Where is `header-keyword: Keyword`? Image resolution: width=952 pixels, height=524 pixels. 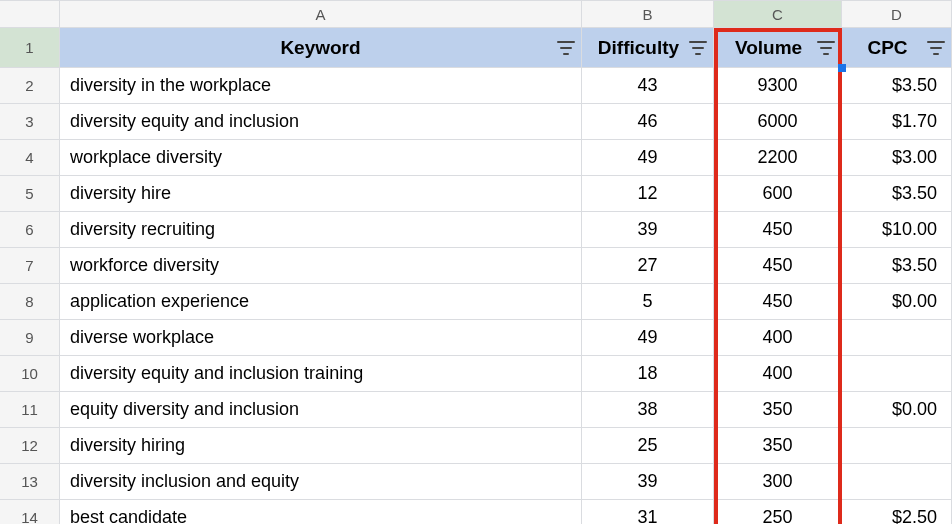
header-keyword: Keyword is located at coordinates (321, 48).